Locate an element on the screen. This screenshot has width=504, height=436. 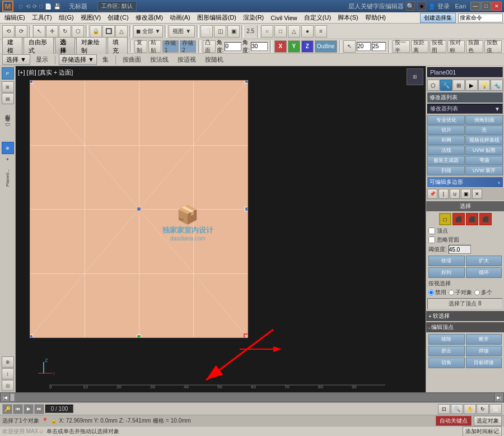
paste-btn: 粘贴 is located at coordinates (155, 47).